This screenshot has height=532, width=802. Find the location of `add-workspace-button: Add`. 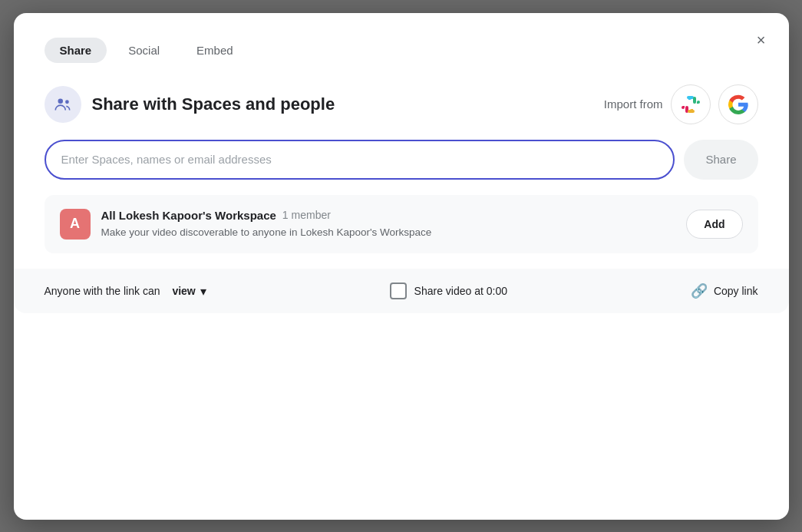

add-workspace-button: Add is located at coordinates (714, 224).